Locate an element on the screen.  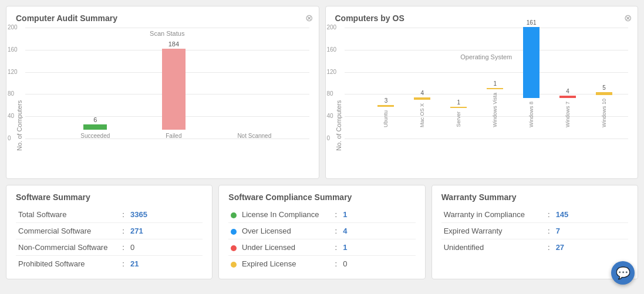
software-summary-table: Total Software : 3365 Commercial Softwar… is located at coordinates (109, 239).